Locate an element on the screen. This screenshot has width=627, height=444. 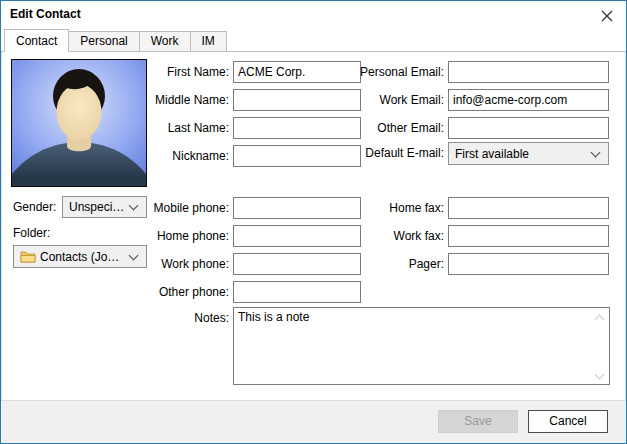
default-email-label: Default E-mail: is located at coordinates (388, 153).